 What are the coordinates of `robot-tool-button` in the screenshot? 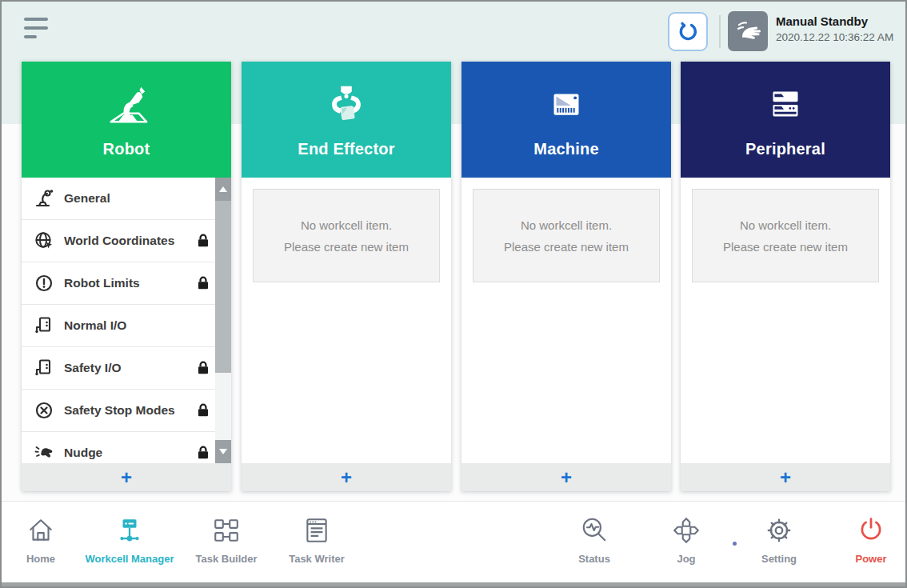 It's located at (688, 32).